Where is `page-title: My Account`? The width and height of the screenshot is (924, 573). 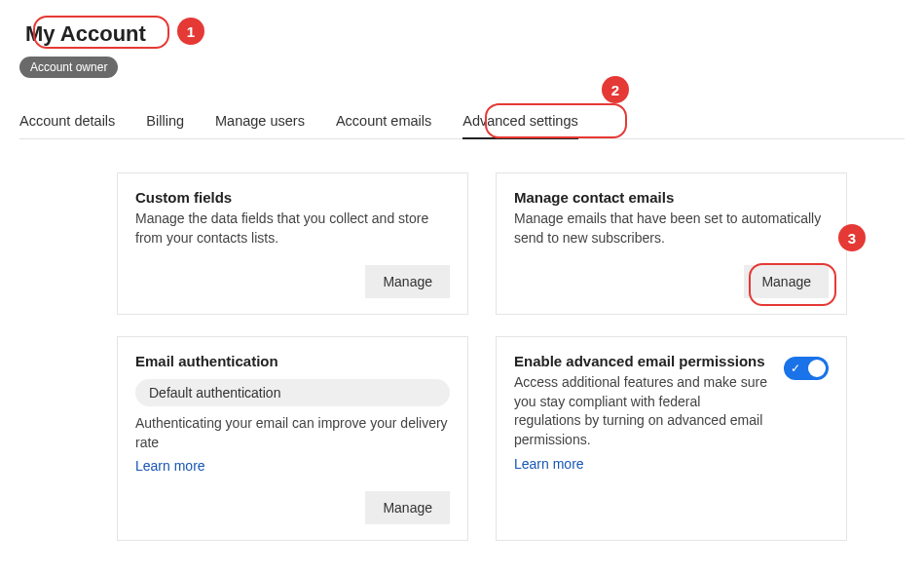
page-title: My Account is located at coordinates (86, 34).